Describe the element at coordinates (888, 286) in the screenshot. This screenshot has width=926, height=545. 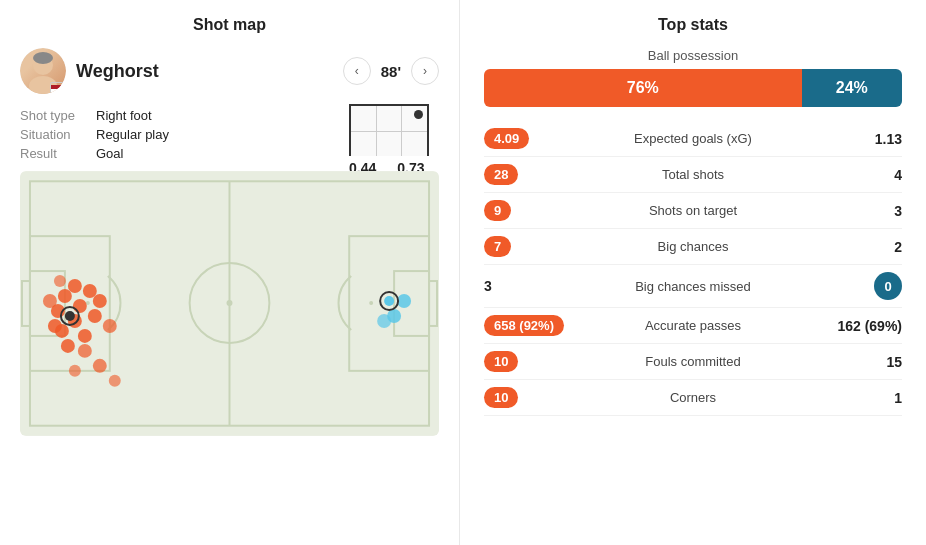
I see `away-badge-teal: 0` at that location.